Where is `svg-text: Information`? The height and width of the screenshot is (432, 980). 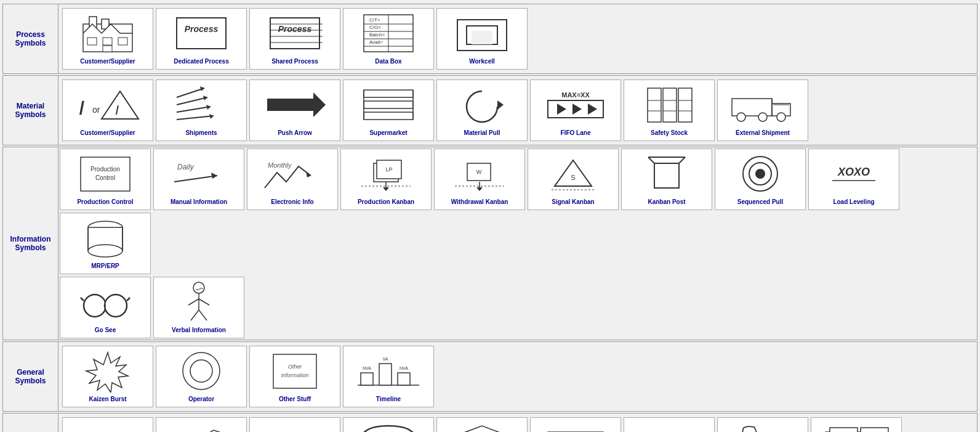 svg-text: Information is located at coordinates (294, 375).